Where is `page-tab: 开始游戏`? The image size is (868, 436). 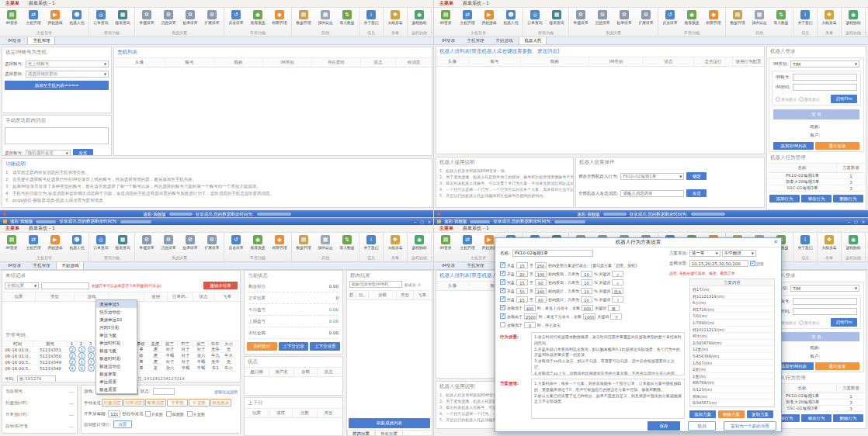 page-tab: 开始游戏 is located at coordinates (70, 265).